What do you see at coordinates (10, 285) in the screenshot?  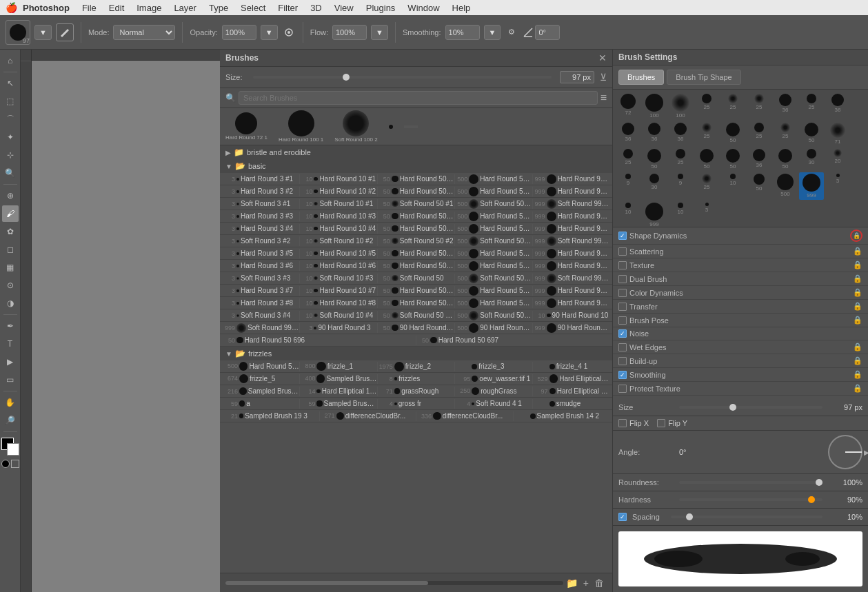 I see `tool-blur: ⊙` at bounding box center [10, 285].